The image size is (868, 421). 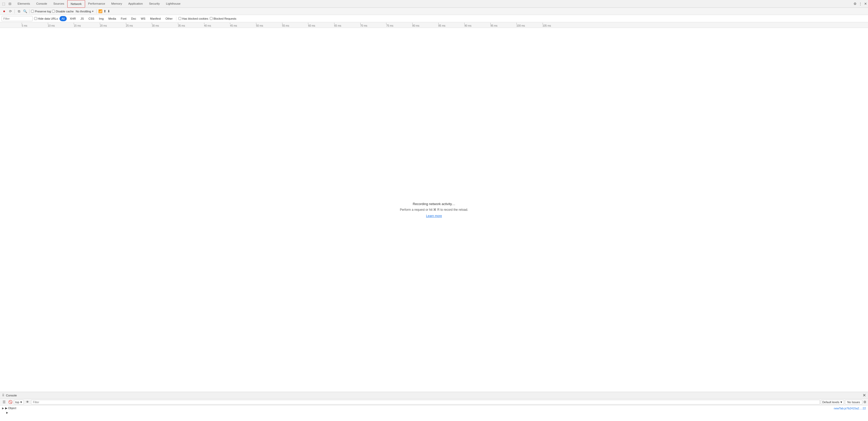 I want to click on tab-console: Console, so click(x=42, y=4).